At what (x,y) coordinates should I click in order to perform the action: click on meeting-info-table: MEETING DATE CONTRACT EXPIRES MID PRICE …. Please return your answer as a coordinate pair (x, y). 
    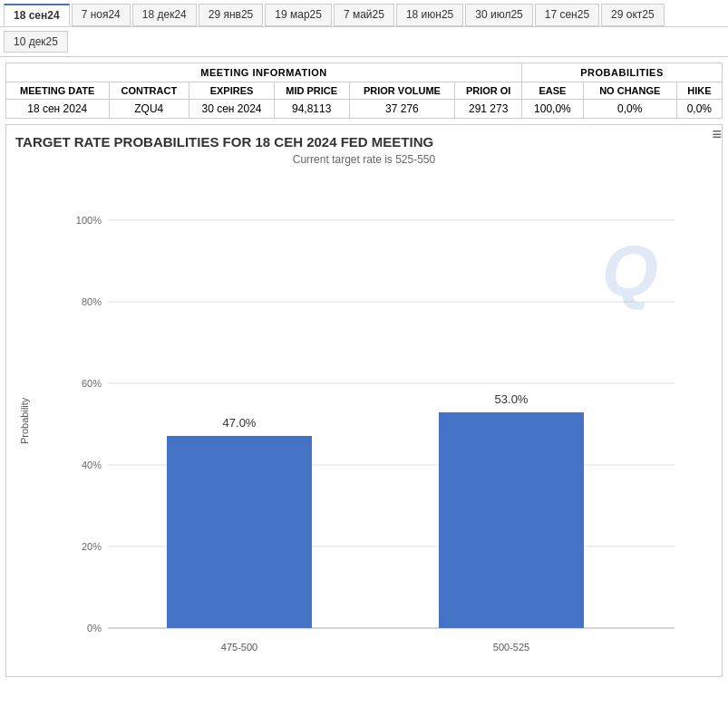
    Looking at the image, I should click on (264, 100).